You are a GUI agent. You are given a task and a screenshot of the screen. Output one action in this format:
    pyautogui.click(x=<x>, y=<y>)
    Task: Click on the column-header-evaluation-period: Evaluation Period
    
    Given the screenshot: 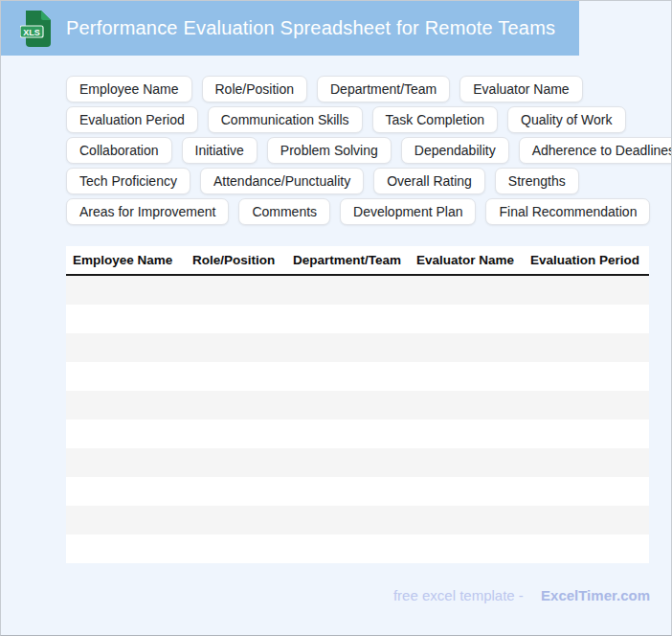 What is the action you would take?
    pyautogui.click(x=590, y=261)
    